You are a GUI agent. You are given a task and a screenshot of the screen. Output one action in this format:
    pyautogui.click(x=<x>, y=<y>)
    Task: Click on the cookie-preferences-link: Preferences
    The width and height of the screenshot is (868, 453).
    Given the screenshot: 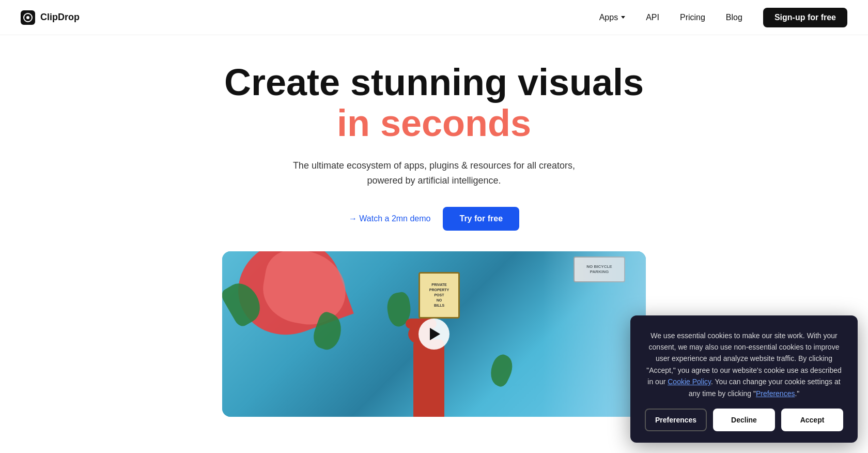 What is the action you would take?
    pyautogui.click(x=775, y=394)
    